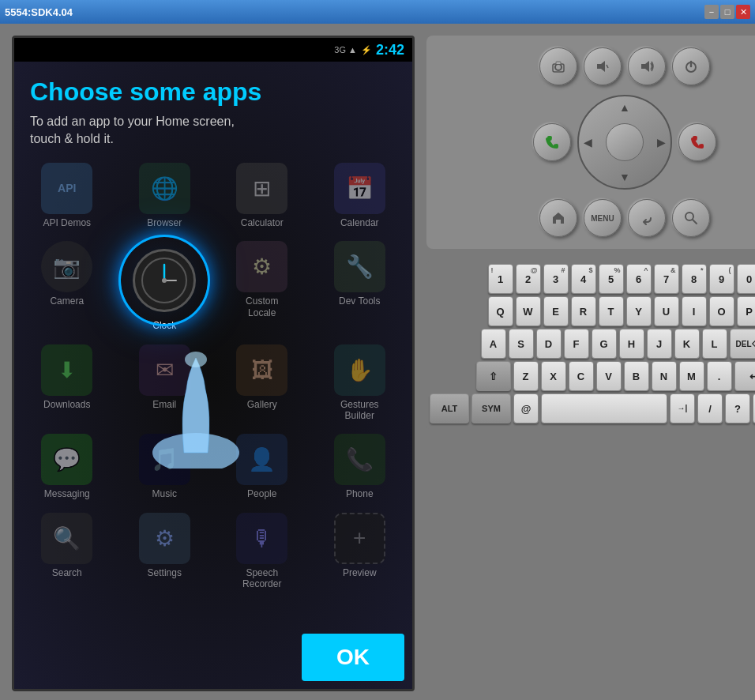  What do you see at coordinates (67, 551) in the screenshot?
I see `app-item-search: 🔍 Search` at bounding box center [67, 551].